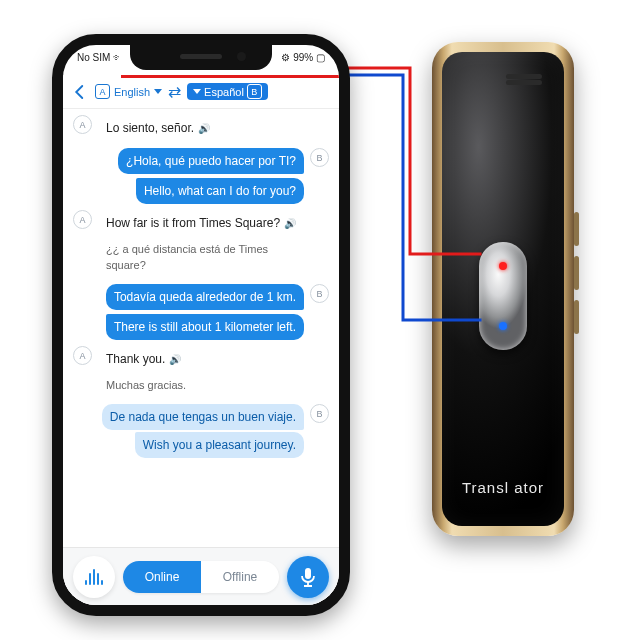 The width and height of the screenshot is (640, 640). Describe the element at coordinates (203, 224) in the screenshot. I see `message-text: How far is it from Times Square?🔊` at that location.